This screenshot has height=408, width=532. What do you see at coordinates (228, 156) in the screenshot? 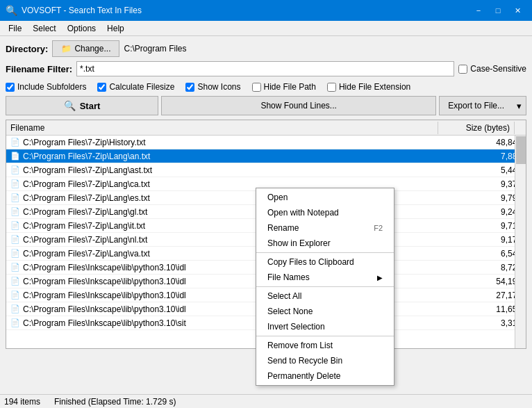
I see `cell-filename: 📄 C:\Program Files\7-Zip\Lang\an.txt` at bounding box center [228, 156].